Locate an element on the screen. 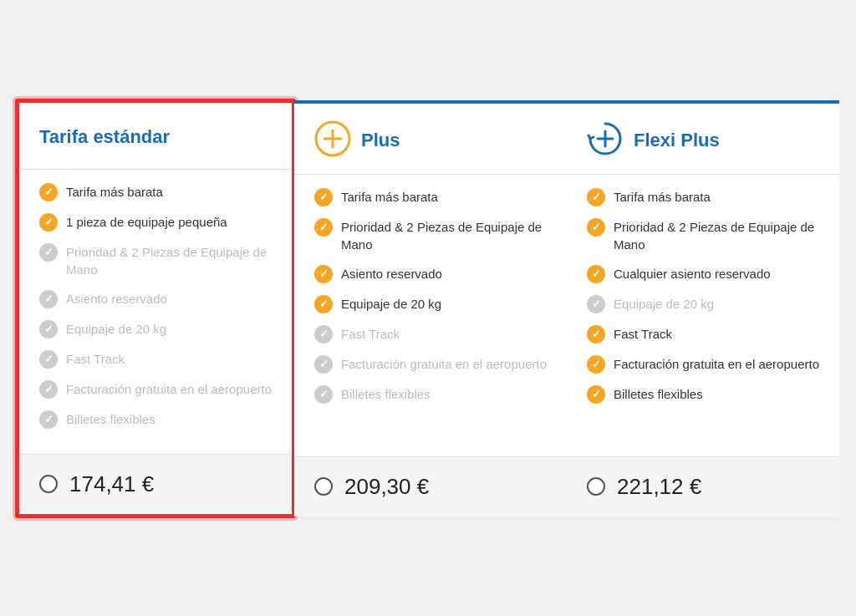 Image resolution: width=856 pixels, height=616 pixels. plan-header-standard: Tarifa estándar is located at coordinates (155, 136).